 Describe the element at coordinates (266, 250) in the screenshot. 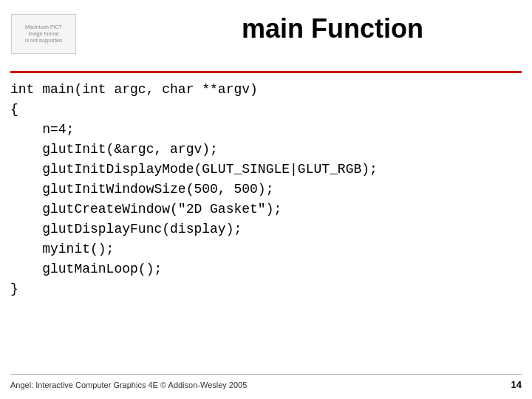

I see `code-line-8: myinit();` at that location.